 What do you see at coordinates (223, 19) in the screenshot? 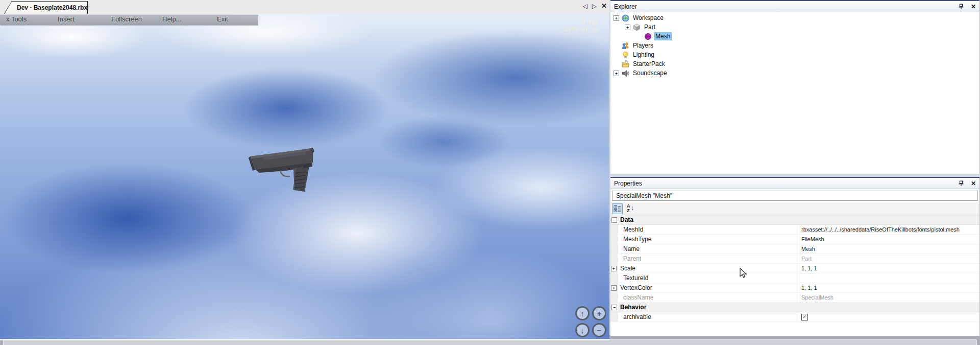
I see `menu-item-exit: Exit` at bounding box center [223, 19].